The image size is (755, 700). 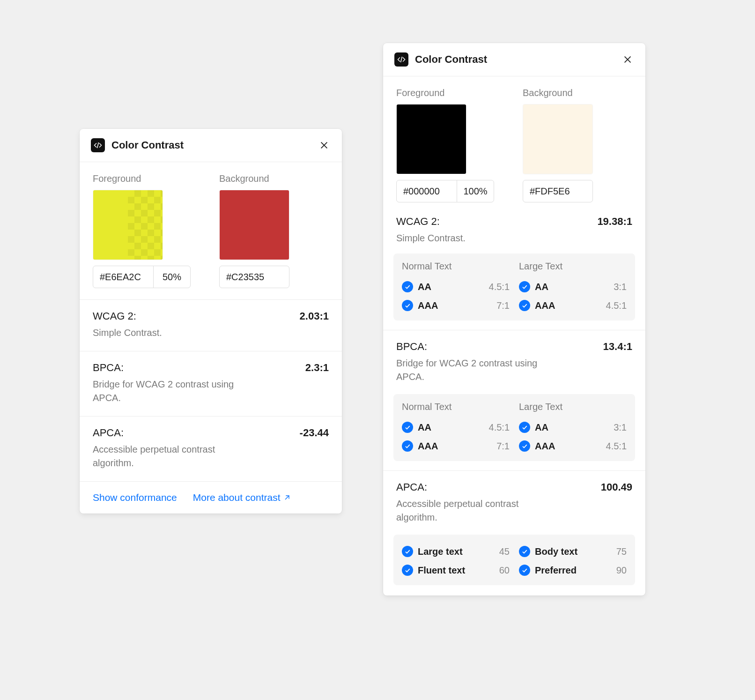 What do you see at coordinates (514, 145) in the screenshot?
I see `swatch-row: Foreground #000000 100% Background #FDF5…` at bounding box center [514, 145].